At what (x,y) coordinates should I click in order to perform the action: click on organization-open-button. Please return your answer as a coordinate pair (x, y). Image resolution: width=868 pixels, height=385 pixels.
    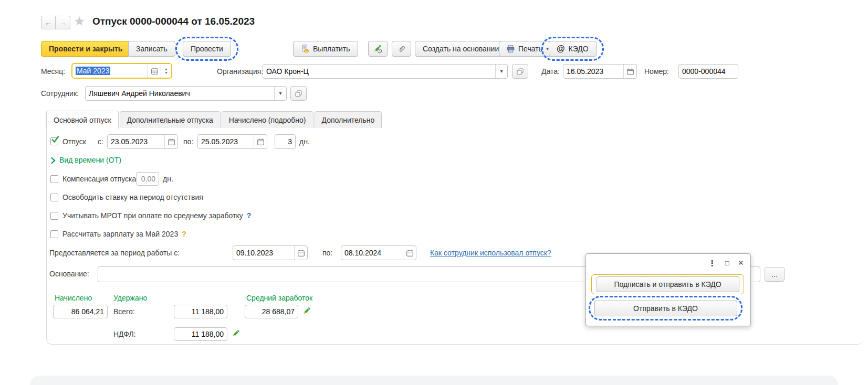
    Looking at the image, I should click on (520, 71).